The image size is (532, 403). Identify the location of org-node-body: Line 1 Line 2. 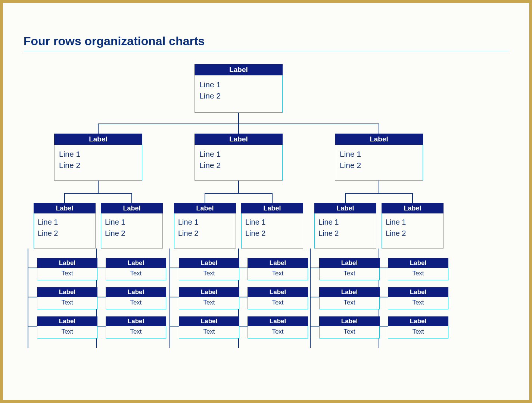
(239, 94).